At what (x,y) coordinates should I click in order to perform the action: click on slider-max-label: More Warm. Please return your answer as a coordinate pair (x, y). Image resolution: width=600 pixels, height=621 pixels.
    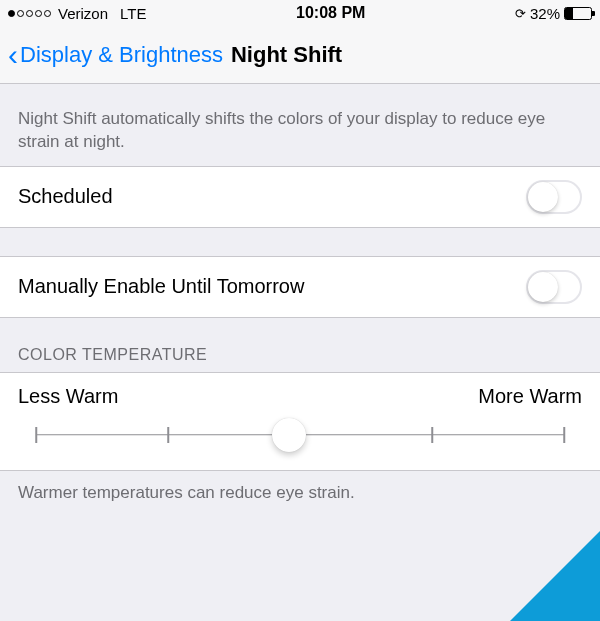
    Looking at the image, I should click on (530, 396).